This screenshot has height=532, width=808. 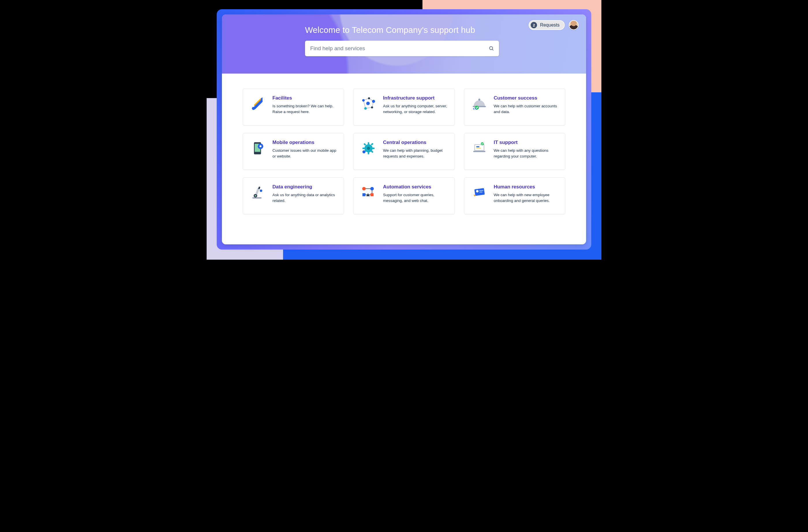 What do you see at coordinates (515, 151) in the screenshot?
I see `card-it-support: IT support We can help with any question…` at bounding box center [515, 151].